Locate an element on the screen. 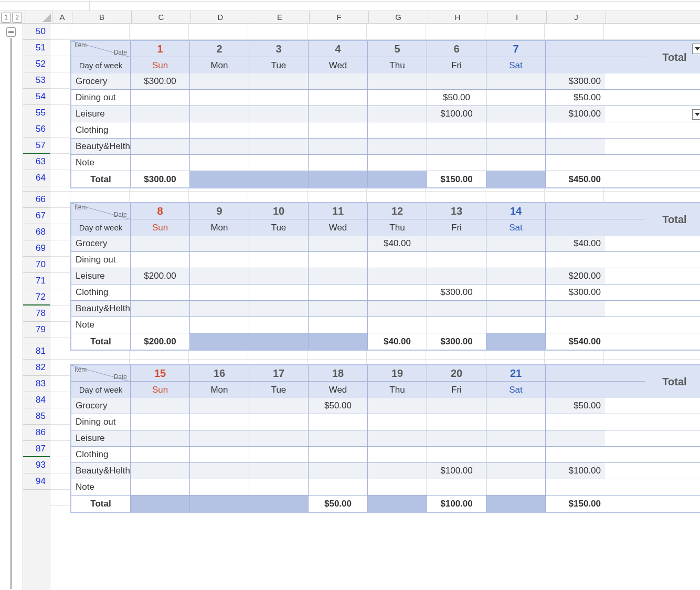 The height and width of the screenshot is (590, 700). row-number: 93 is located at coordinates (37, 465).